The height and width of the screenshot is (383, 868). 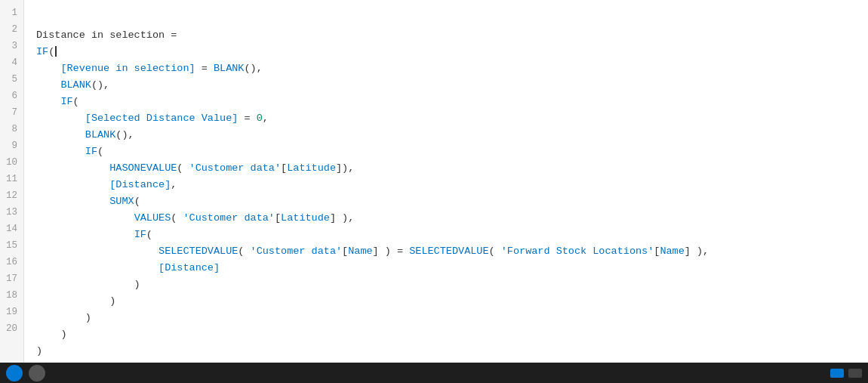 I want to click on code-line-12: VALUES( 'Customer data'[Latitude] ),, so click(x=452, y=218).